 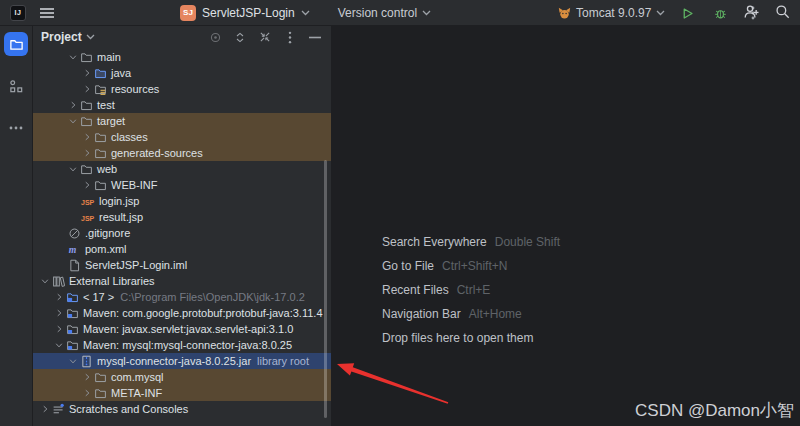 I want to click on svg-text: JSP, so click(x=88, y=218).